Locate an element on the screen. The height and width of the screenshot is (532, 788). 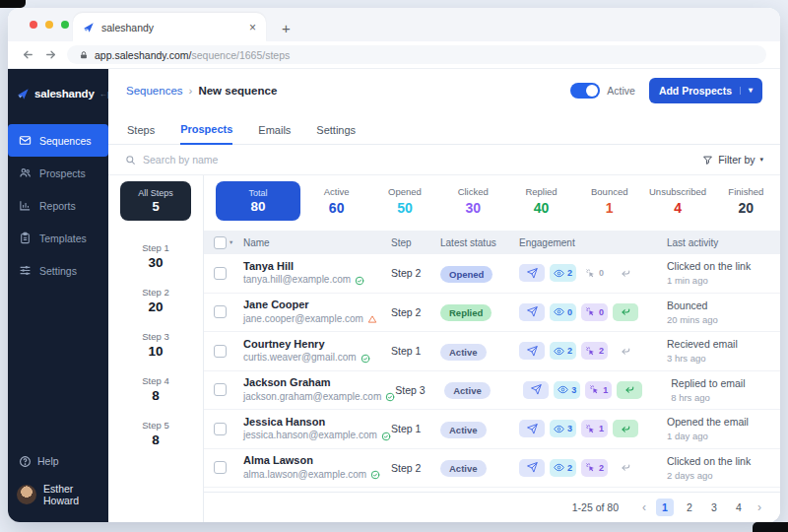
column-header-name: Name is located at coordinates (317, 242).